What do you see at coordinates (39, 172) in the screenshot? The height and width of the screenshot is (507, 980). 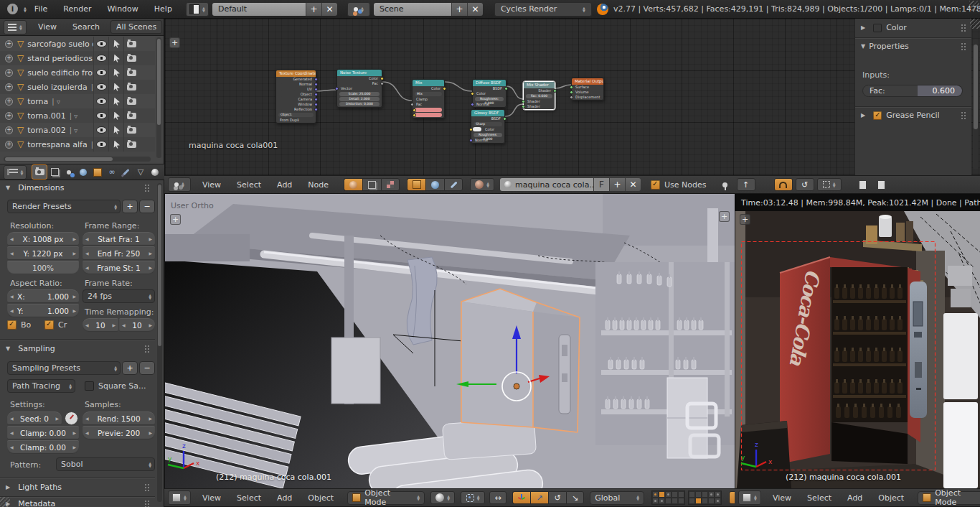 I see `tab-render` at bounding box center [39, 172].